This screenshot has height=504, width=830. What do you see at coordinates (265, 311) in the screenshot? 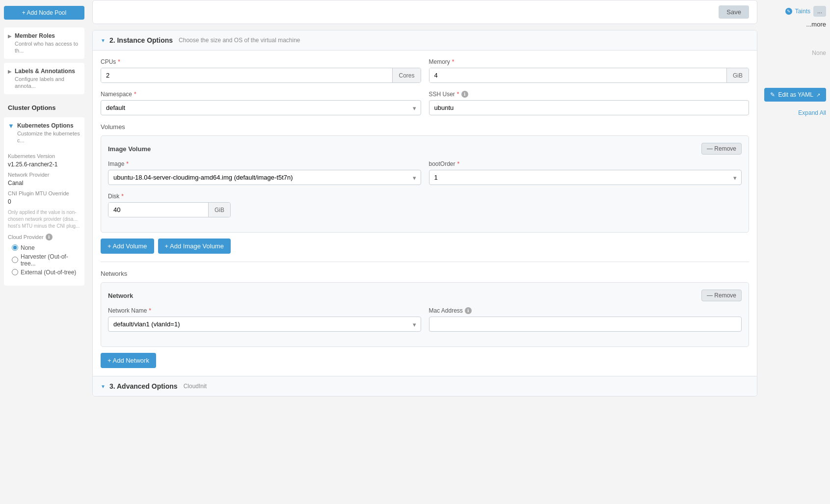
I see `network-name-label: Network Name *` at bounding box center [265, 311].